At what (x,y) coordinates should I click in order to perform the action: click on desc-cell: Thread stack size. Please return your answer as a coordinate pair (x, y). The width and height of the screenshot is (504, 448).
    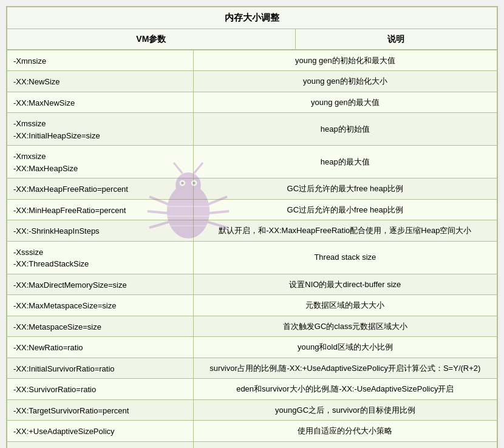
    Looking at the image, I should click on (345, 257).